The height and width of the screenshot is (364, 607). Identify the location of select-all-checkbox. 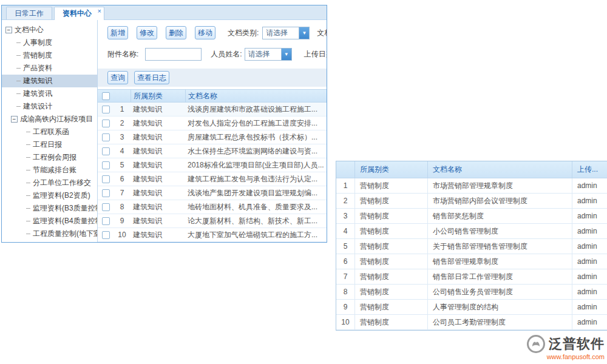
(106, 96).